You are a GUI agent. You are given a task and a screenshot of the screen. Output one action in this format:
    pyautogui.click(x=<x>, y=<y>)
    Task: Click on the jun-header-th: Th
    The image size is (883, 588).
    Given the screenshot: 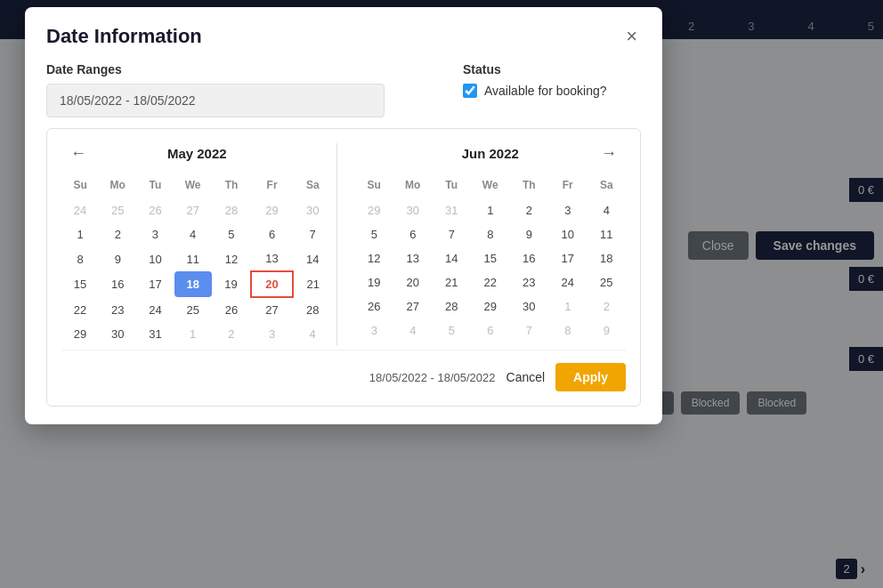 What is the action you would take?
    pyautogui.click(x=530, y=187)
    